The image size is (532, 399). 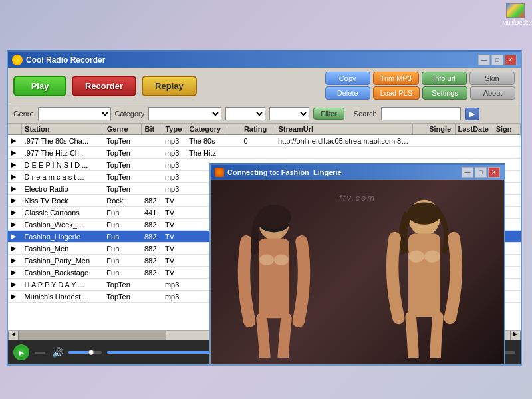 What do you see at coordinates (122, 129) in the screenshot?
I see `col-genre: Genre` at bounding box center [122, 129].